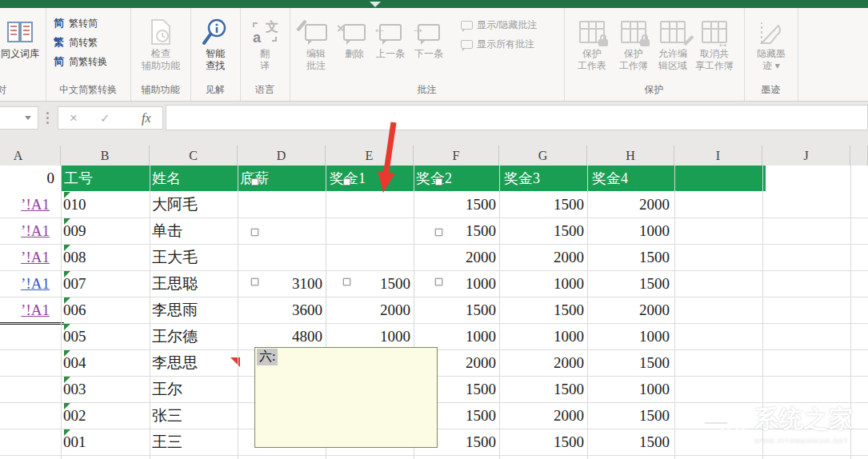 The width and height of the screenshot is (868, 459). What do you see at coordinates (194, 336) in the screenshot?
I see `cell-name: 王尔德` at bounding box center [194, 336].